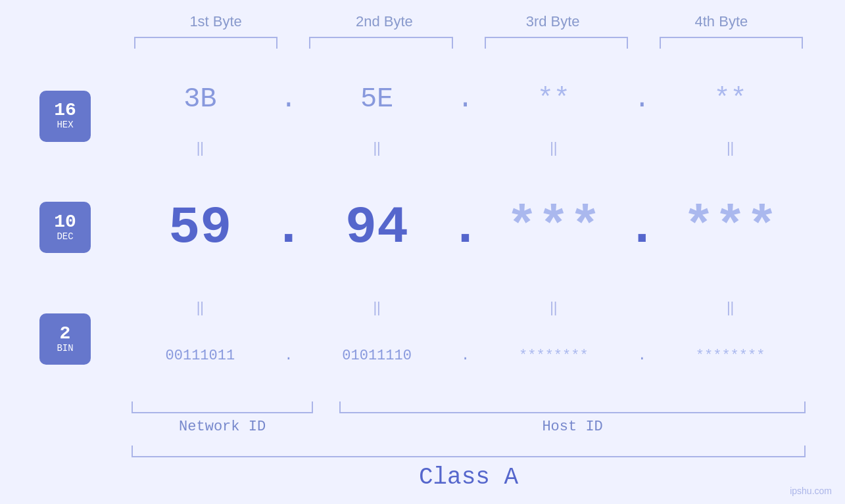 This screenshot has width=845, height=504. I want to click on bin-row: 00111011 . 01011110 . ******** ., so click(466, 356).